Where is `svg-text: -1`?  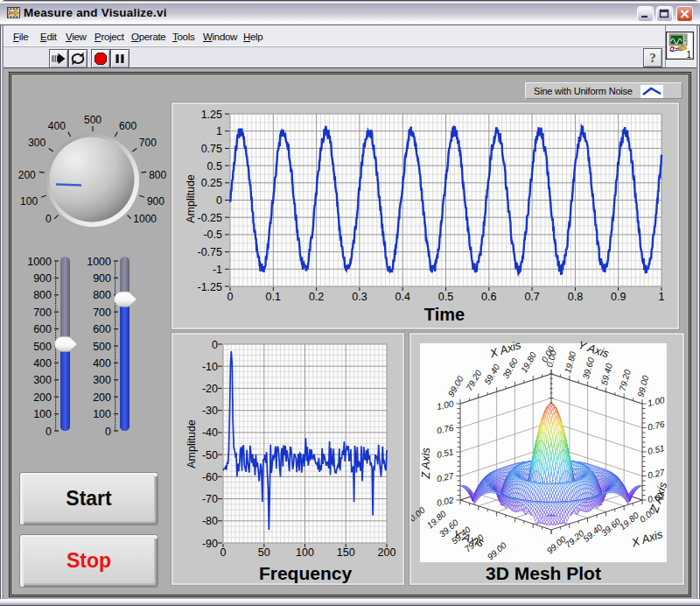 svg-text: -1 is located at coordinates (217, 270).